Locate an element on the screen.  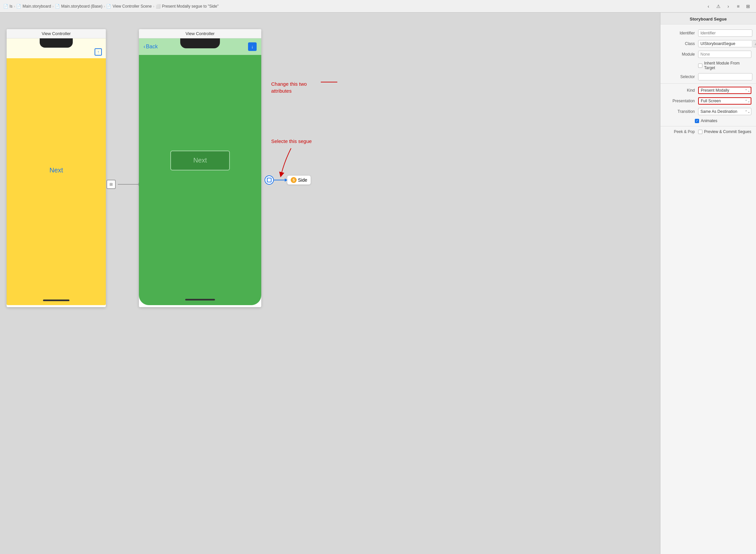
nav-right-icon: ↓ is located at coordinates (252, 47).